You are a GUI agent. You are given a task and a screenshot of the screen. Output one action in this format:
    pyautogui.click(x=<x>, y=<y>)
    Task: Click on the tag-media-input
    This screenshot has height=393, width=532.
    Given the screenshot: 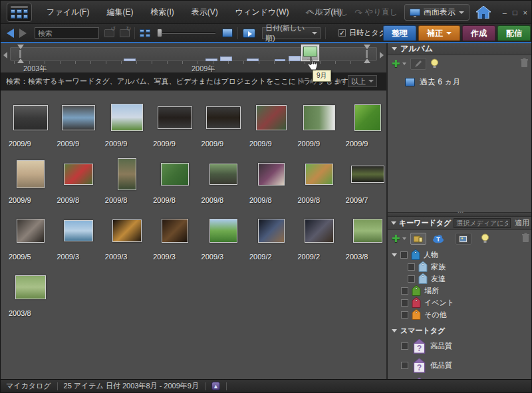 What is the action you would take?
    pyautogui.click(x=482, y=223)
    